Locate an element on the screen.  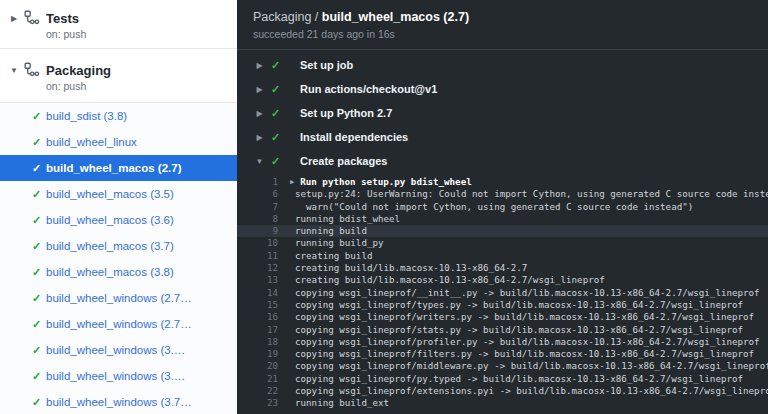
log-line-number: 20 is located at coordinates (258, 366).